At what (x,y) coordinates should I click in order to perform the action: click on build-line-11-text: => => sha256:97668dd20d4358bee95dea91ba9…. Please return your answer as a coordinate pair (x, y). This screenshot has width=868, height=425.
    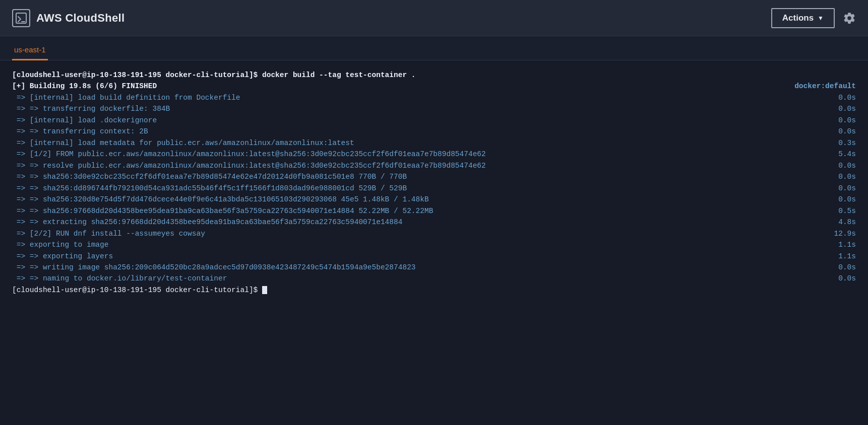
    Looking at the image, I should click on (409, 211).